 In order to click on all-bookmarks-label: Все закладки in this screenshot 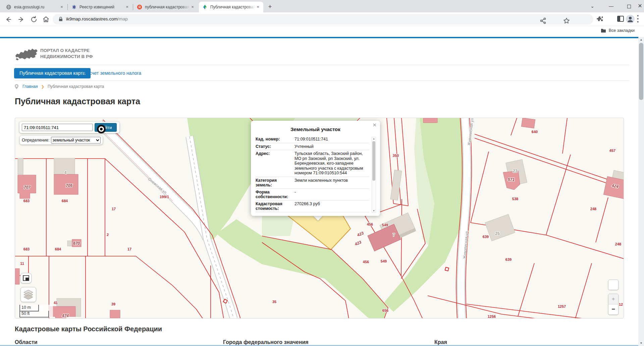, I will do `click(622, 31)`.